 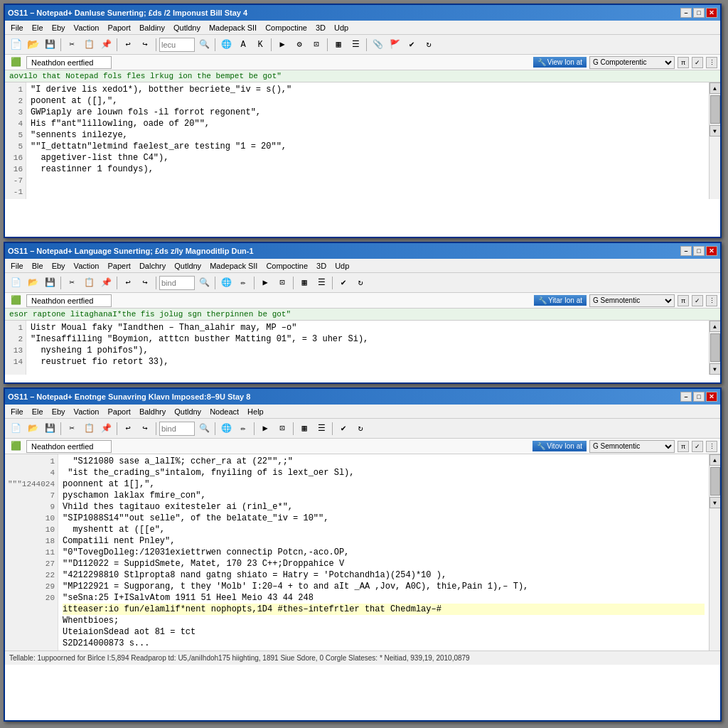 What do you see at coordinates (360, 429) in the screenshot?
I see `w3-refresh: ↻` at bounding box center [360, 429].